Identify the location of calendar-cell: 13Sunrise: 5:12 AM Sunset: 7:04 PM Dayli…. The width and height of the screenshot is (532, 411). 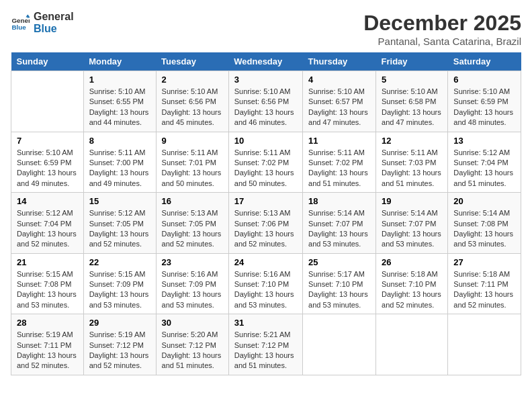
(485, 163).